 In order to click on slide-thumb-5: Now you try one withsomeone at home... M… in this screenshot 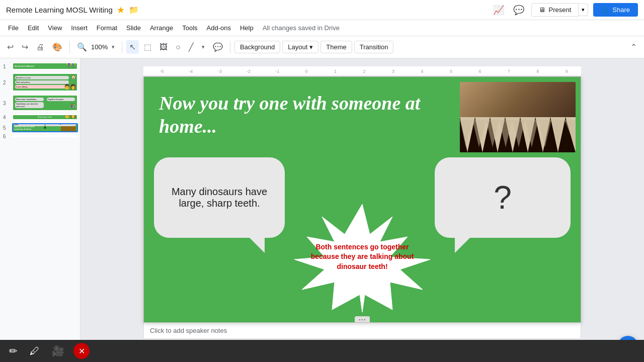, I will do `click(45, 128)`.